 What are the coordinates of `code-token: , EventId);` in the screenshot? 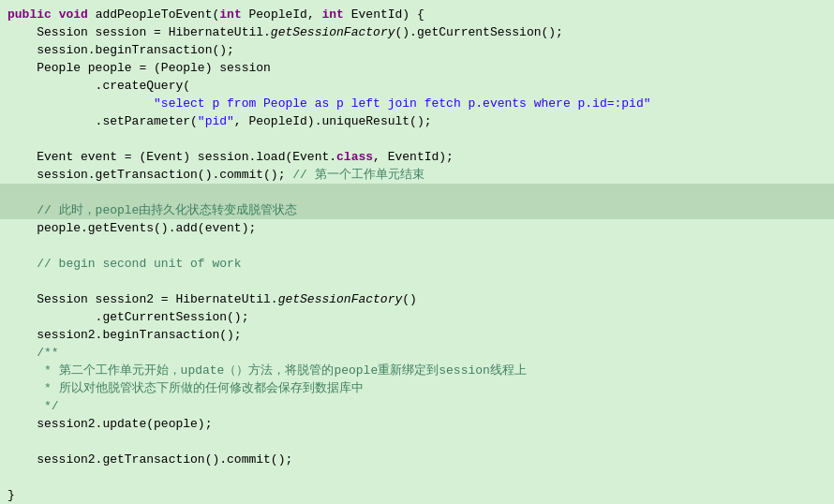 It's located at (413, 157).